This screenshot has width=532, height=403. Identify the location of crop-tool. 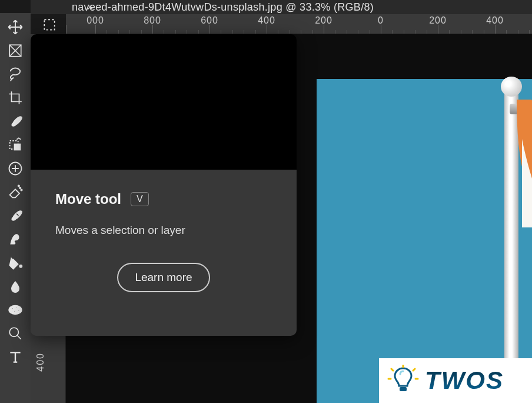
(15, 98).